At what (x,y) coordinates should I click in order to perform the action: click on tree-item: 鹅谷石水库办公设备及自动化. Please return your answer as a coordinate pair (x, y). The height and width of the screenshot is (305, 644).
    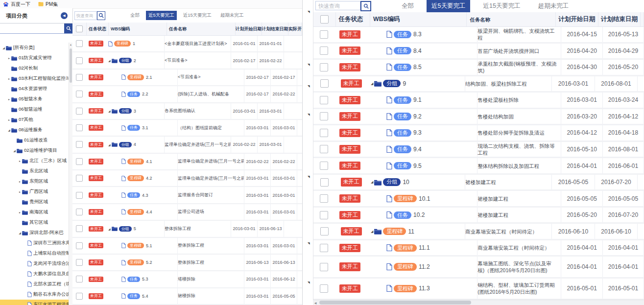
    Looking at the image, I should click on (34, 295).